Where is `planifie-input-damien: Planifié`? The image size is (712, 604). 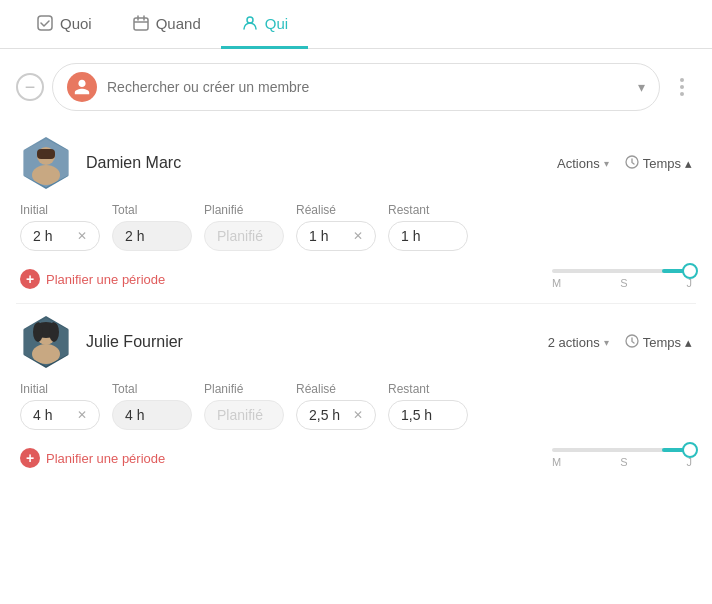 planifie-input-damien: Planifié is located at coordinates (244, 236).